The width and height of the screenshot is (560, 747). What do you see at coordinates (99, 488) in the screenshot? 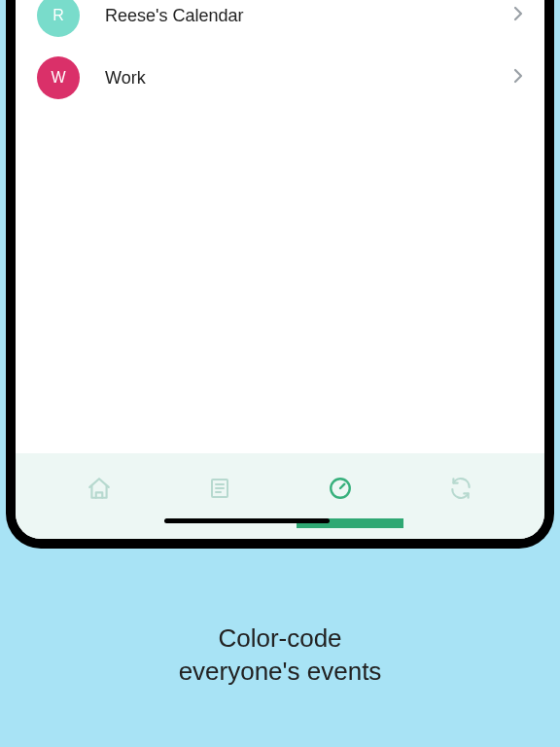
I see `home-icon` at bounding box center [99, 488].